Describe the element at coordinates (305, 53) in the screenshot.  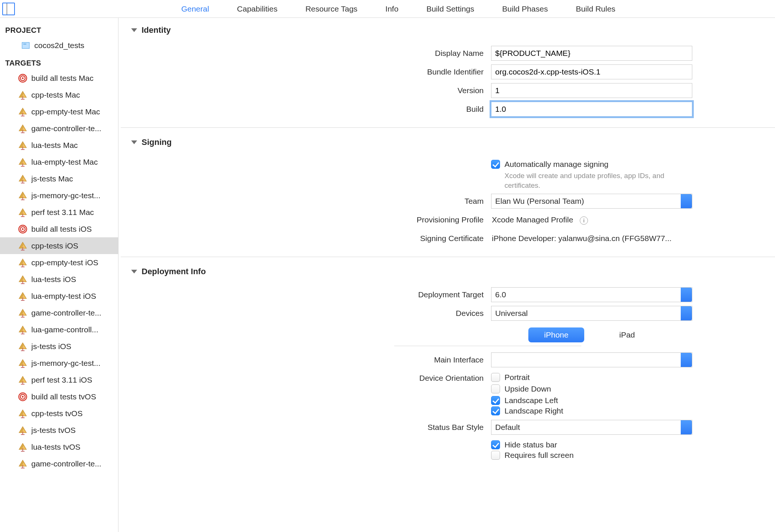
I see `display-name-label: Display Name` at that location.